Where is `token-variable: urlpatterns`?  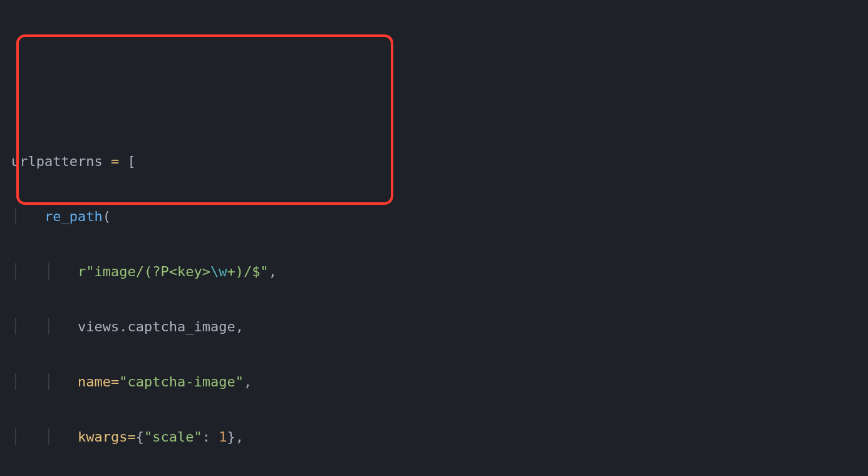
token-variable: urlpatterns is located at coordinates (61, 162).